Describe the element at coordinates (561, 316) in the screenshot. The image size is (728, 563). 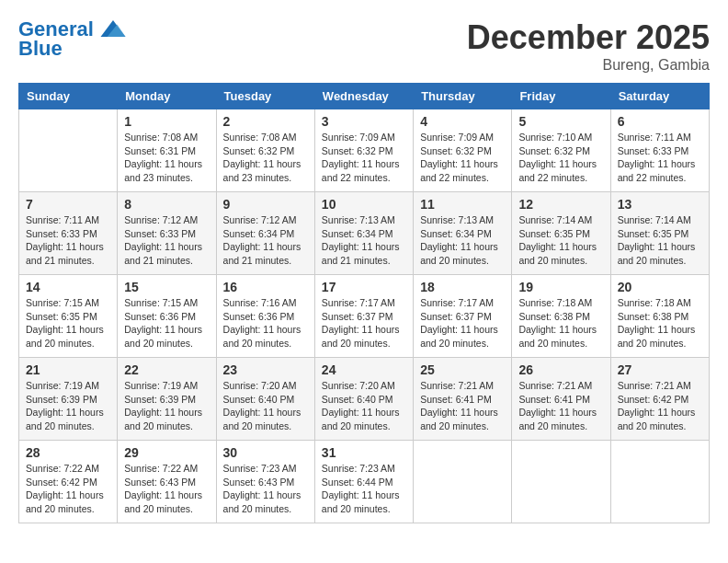
I see `calendar-cell: 19Sunrise: 7:18 AM Sunset: 6:38 PM Dayli…` at that location.